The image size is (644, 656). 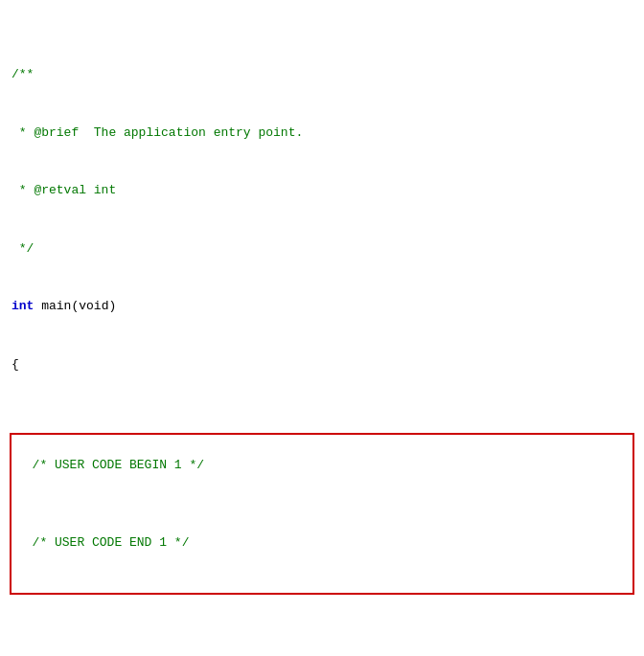 What do you see at coordinates (322, 543) in the screenshot?
I see `line-9: /* USER CODE END 1 */` at bounding box center [322, 543].